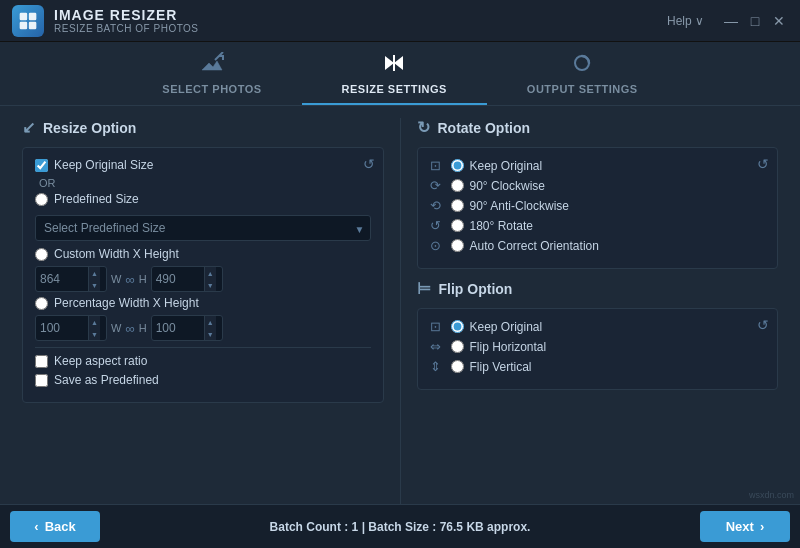  I want to click on back-button: ‹ Back, so click(55, 526).